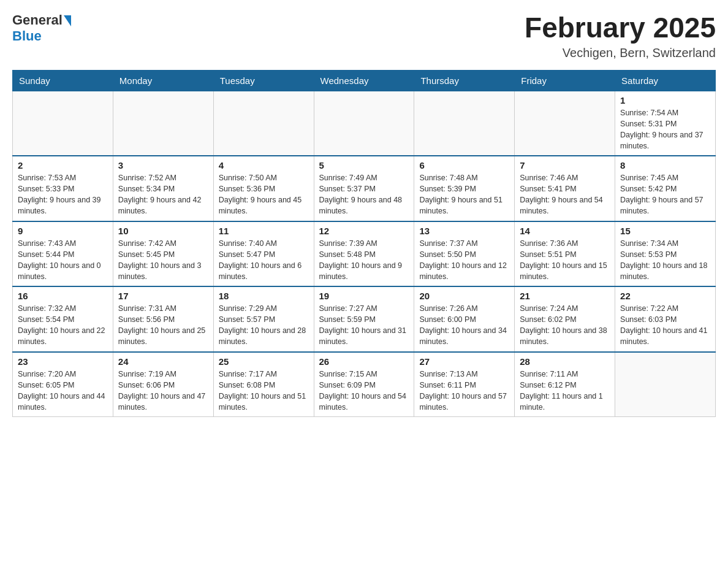  Describe the element at coordinates (565, 296) in the screenshot. I see `day-number: 21` at that location.